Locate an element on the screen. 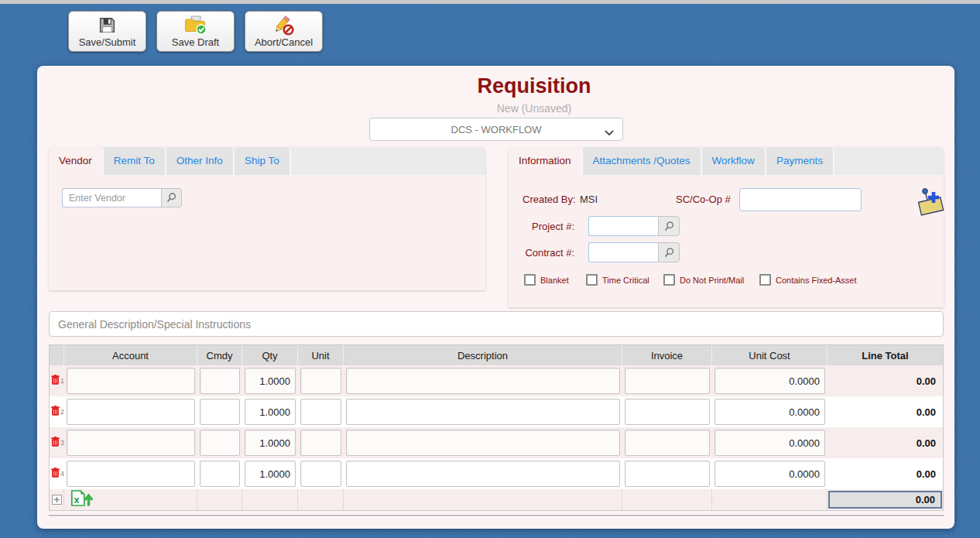 This screenshot has width=980, height=538. line-item-row: 21.00000.00000.00 is located at coordinates (496, 412).